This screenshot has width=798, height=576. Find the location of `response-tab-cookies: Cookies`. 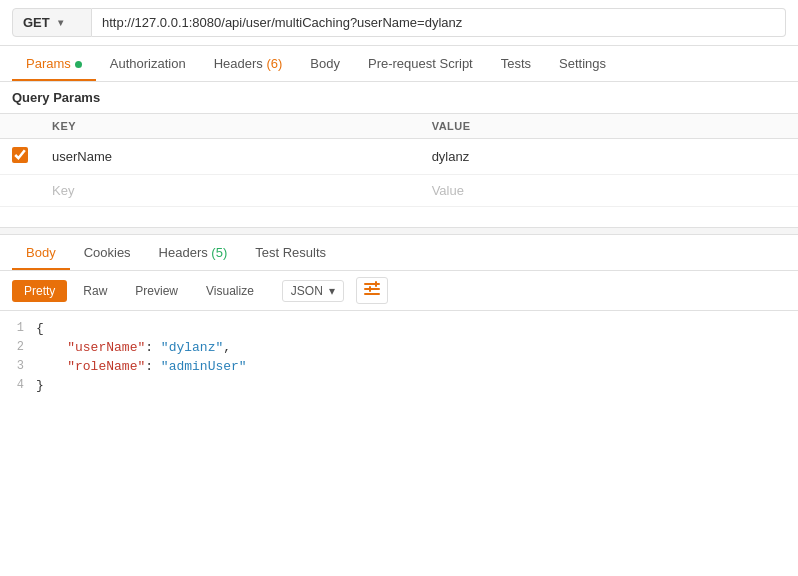

response-tab-cookies: Cookies is located at coordinates (108, 252).